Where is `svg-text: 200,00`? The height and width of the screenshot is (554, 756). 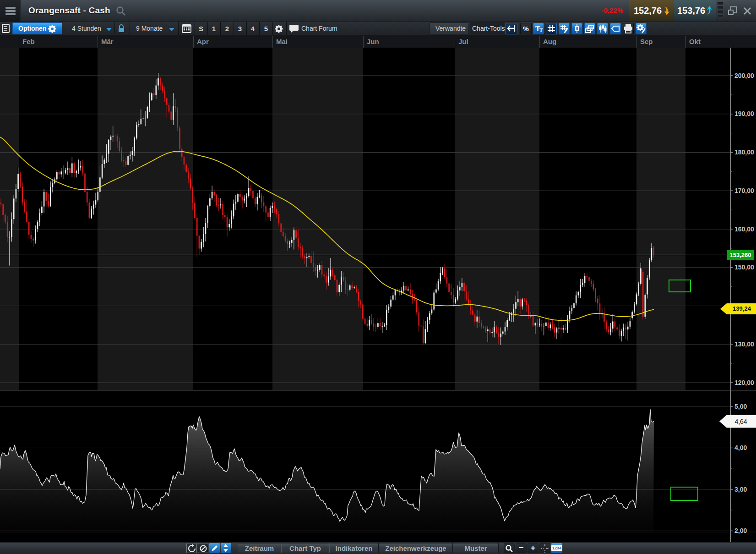 svg-text: 200,00 is located at coordinates (745, 76).